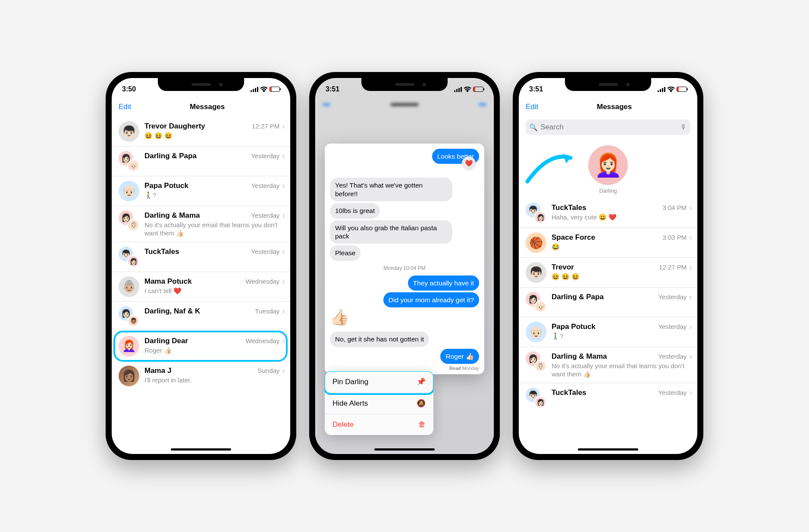 This screenshot has width=809, height=532. I want to click on mic-icon: 🎙, so click(684, 127).